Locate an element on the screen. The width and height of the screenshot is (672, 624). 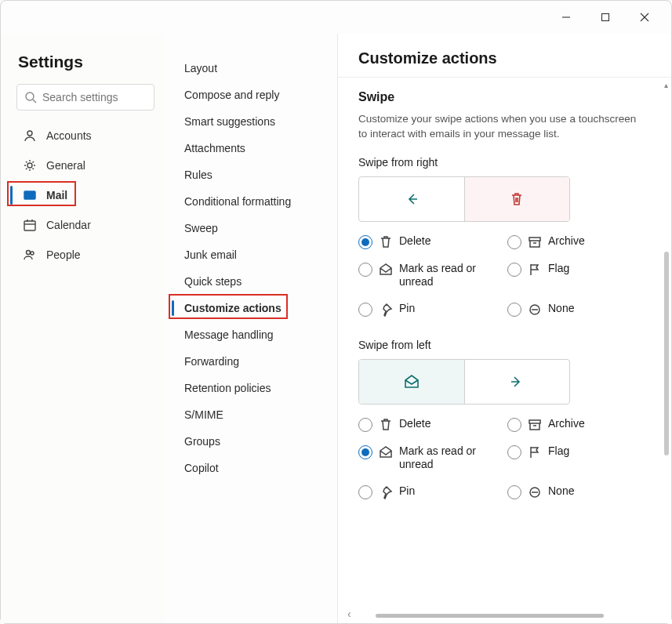
swipe-right-options: Delete Archive Mark is located at coordinates (505, 276).